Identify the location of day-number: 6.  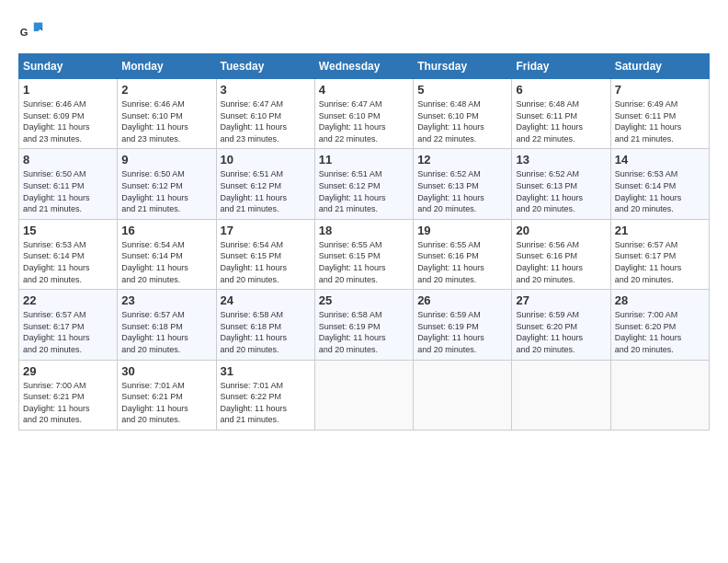
(561, 90).